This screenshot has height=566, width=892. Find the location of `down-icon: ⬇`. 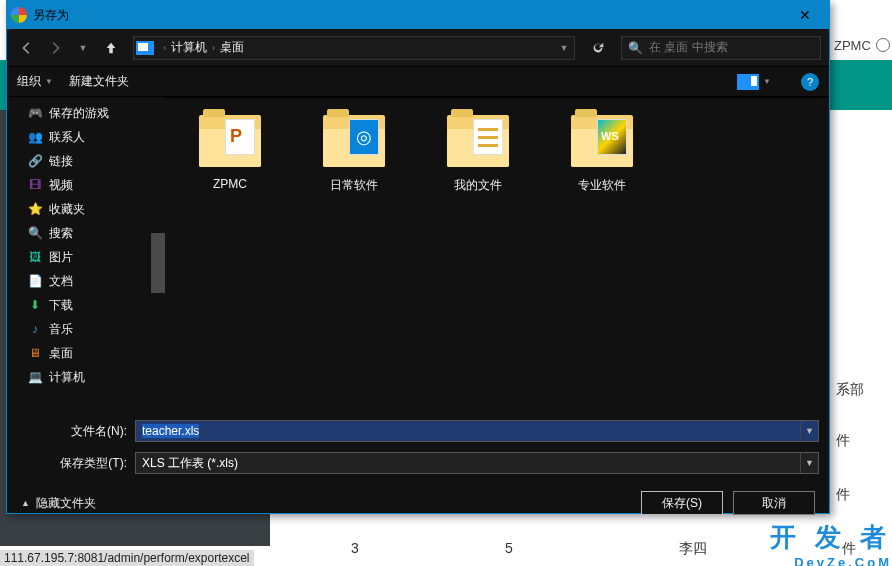

down-icon: ⬇ is located at coordinates (35, 305).